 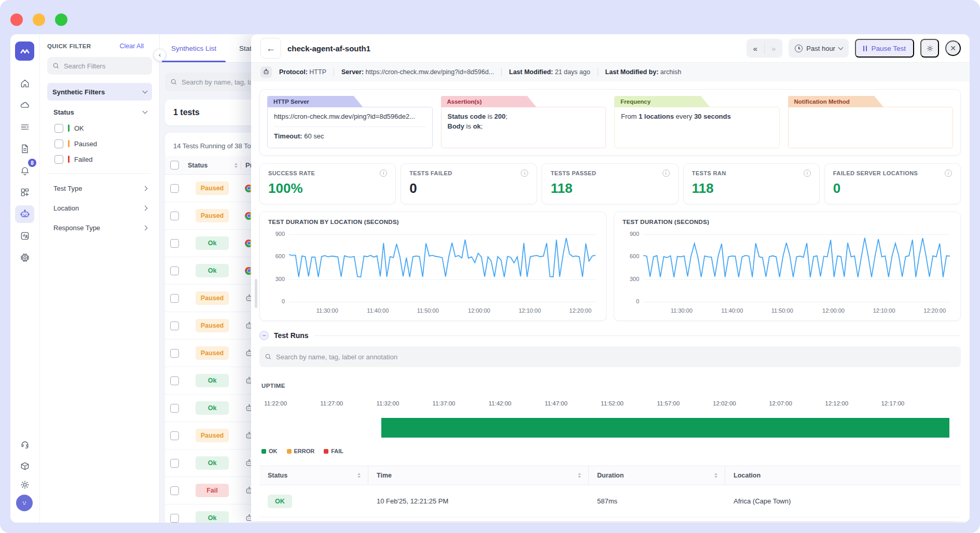 What do you see at coordinates (662, 102) in the screenshot?
I see `frequency-tab: Frequency` at bounding box center [662, 102].